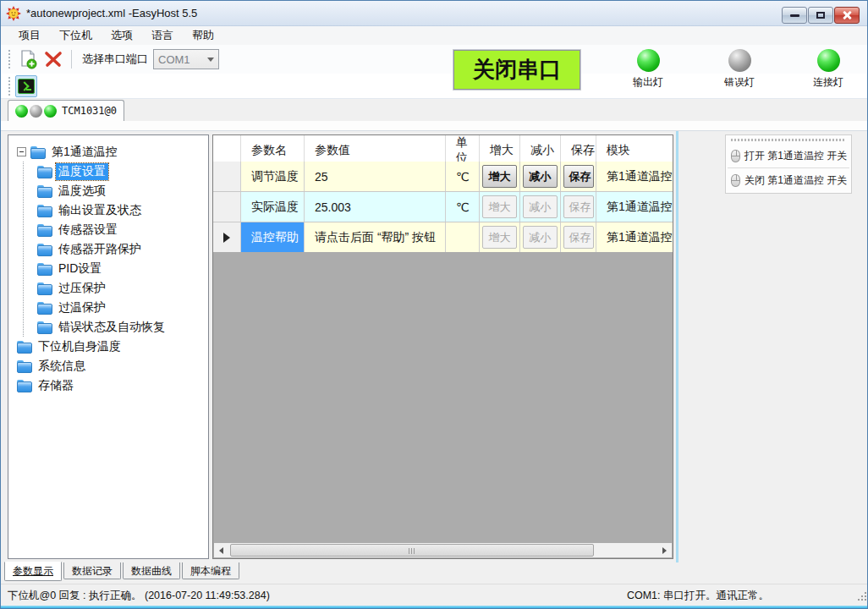  Describe the element at coordinates (847, 15) in the screenshot. I see `close-button` at that location.